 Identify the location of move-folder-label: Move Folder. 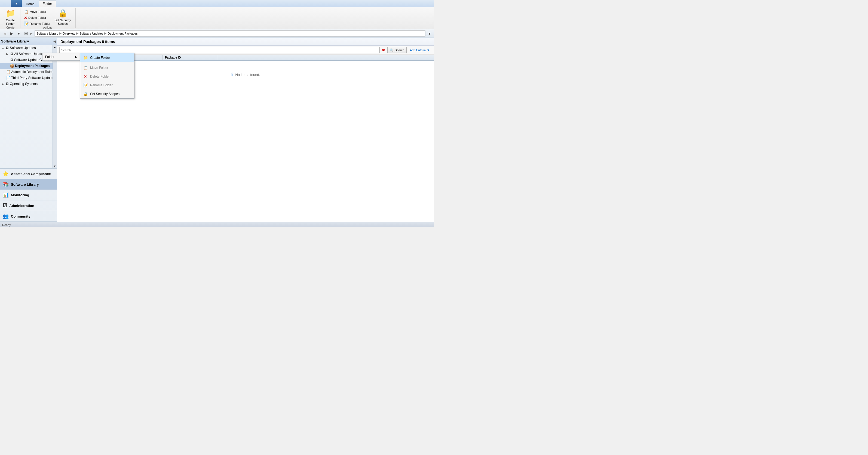
(38, 12).